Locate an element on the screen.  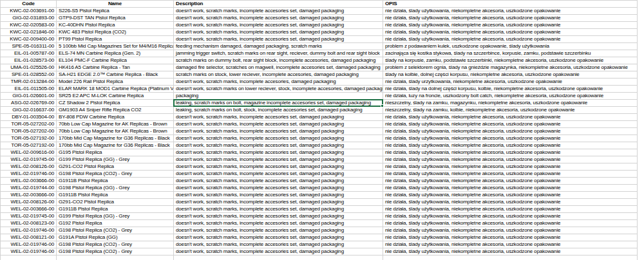
cell-code: UMA-01-025526-00 is located at coordinates (28, 68).